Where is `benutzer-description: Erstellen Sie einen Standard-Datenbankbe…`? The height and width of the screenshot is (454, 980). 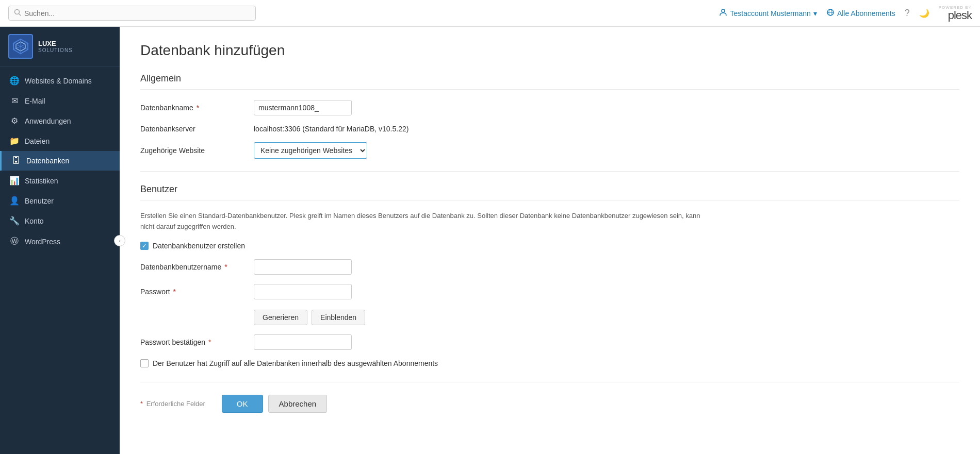 benutzer-description: Erstellen Sie einen Standard-Datenbankbe… is located at coordinates (424, 222).